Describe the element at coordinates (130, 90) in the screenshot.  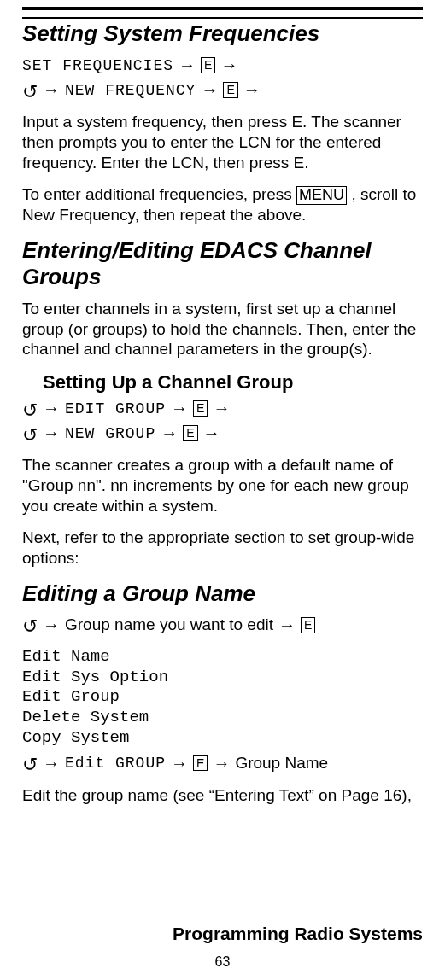
I see `seq-text: NEW FREQUENCY` at that location.